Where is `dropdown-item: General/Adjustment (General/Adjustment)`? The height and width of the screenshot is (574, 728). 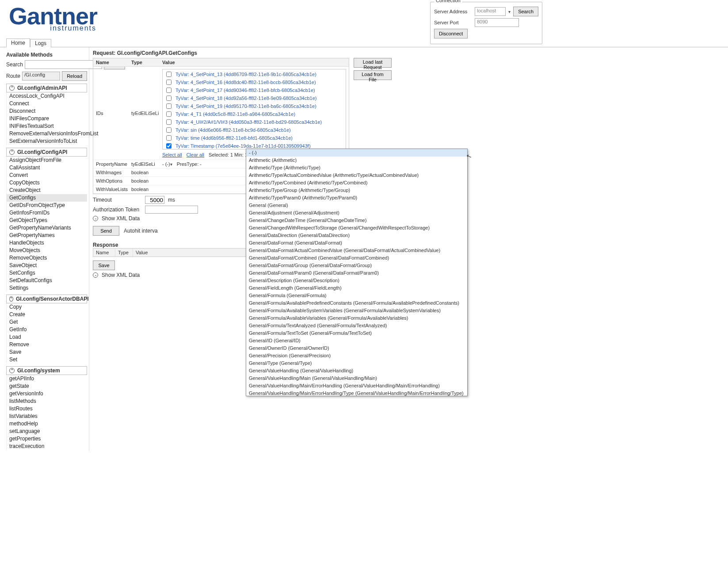
dropdown-item: General/Adjustment (General/Adjustment) is located at coordinates (357, 213).